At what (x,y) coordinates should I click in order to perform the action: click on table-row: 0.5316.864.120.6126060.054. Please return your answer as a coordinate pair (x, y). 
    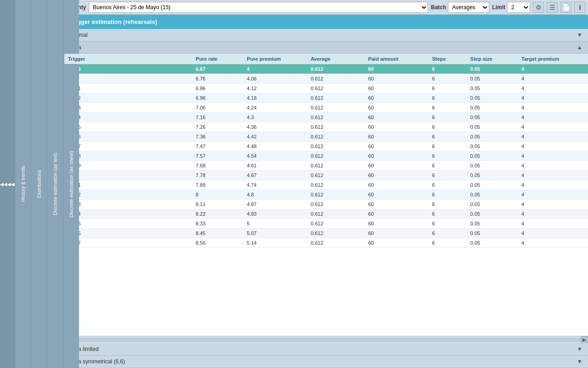
    Looking at the image, I should click on (326, 88).